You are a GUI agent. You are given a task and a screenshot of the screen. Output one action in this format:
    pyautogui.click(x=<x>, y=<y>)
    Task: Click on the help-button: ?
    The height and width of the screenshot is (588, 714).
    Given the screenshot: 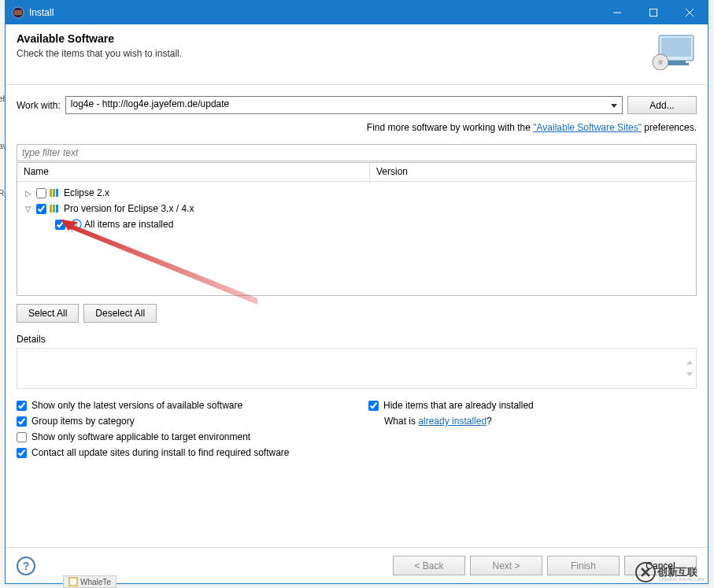 What is the action you would take?
    pyautogui.click(x=26, y=566)
    